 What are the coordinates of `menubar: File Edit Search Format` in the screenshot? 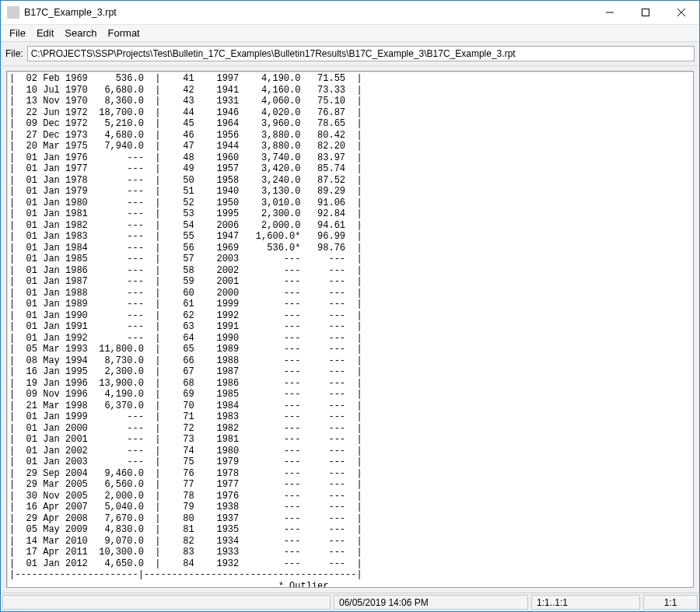 It's located at (350, 33).